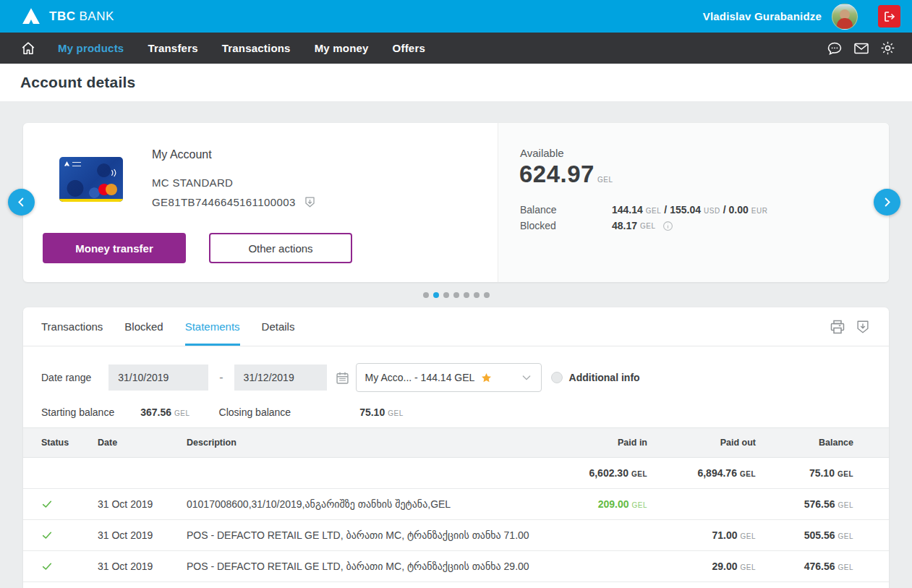  I want to click on tab-transactions: Transactions, so click(72, 327).